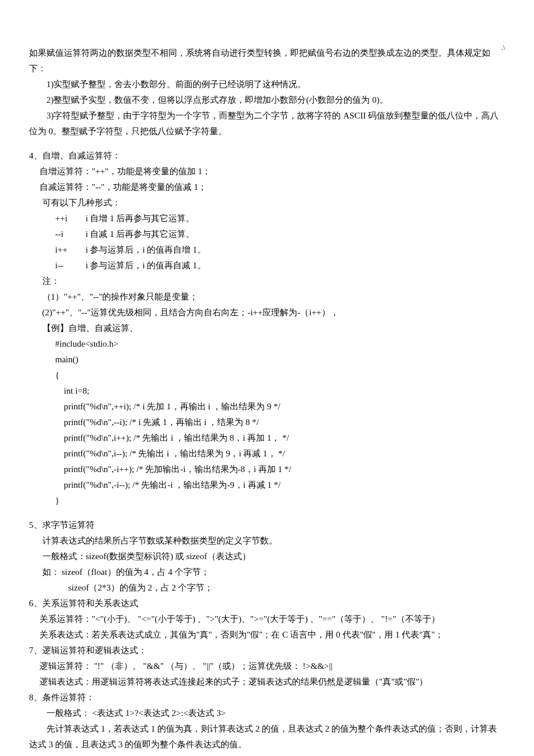 The height and width of the screenshot is (756, 534). Describe the element at coordinates (71, 218) in the screenshot. I see `form-key-1: ++i` at that location.